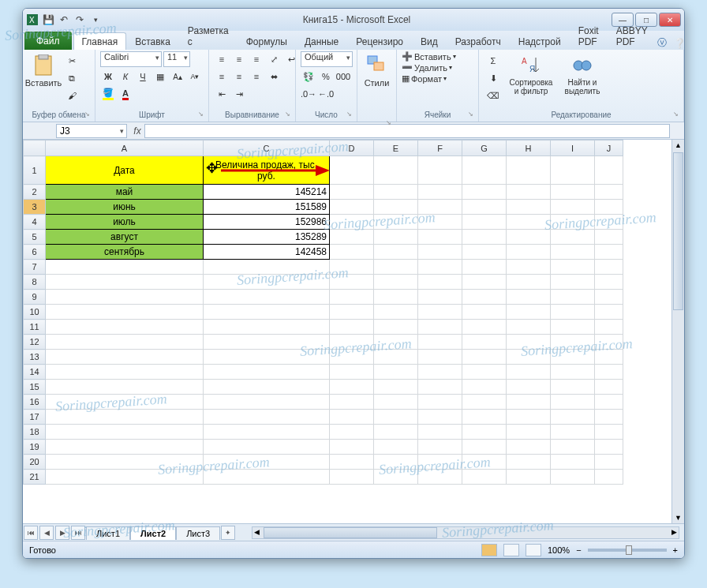  I want to click on sheet-nav-first: ⏮, so click(31, 533).